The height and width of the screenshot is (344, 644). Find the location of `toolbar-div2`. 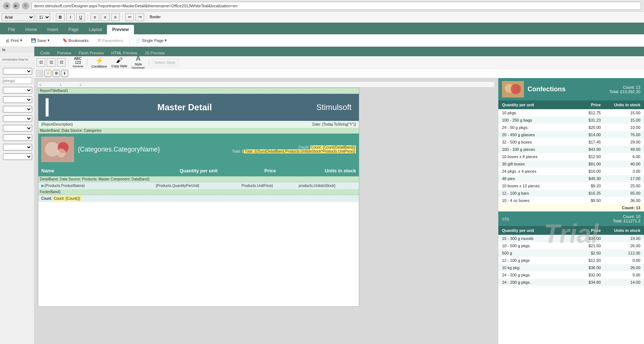

toolbar-div2 is located at coordinates (87, 62).